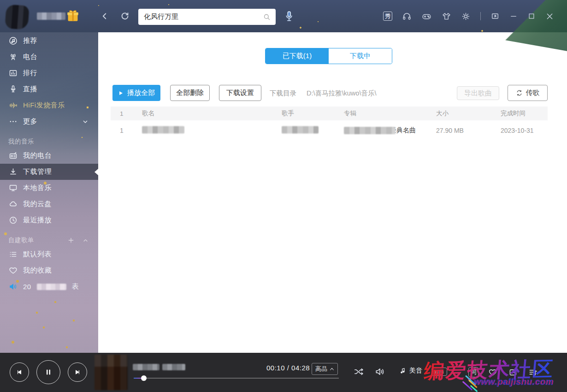 This screenshot has height=392, width=567. Describe the element at coordinates (427, 17) in the screenshot. I see `game-icon` at that location.